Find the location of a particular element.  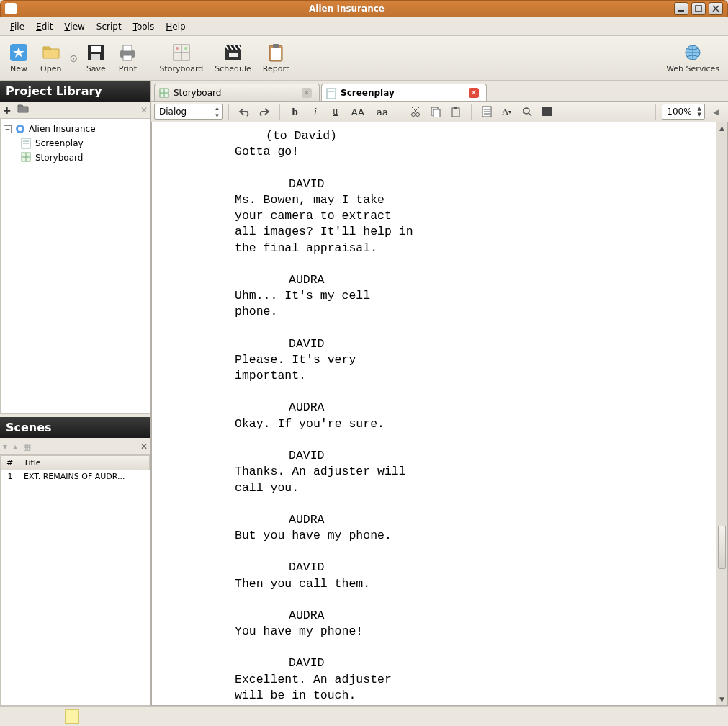

new-button: New is located at coordinates (19, 58).